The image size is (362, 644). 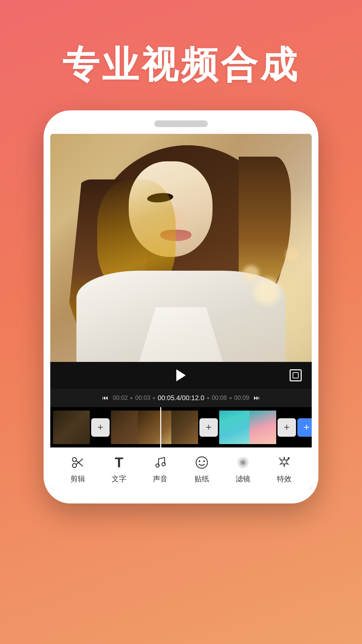 What do you see at coordinates (181, 375) in the screenshot?
I see `controls-bar` at bounding box center [181, 375].